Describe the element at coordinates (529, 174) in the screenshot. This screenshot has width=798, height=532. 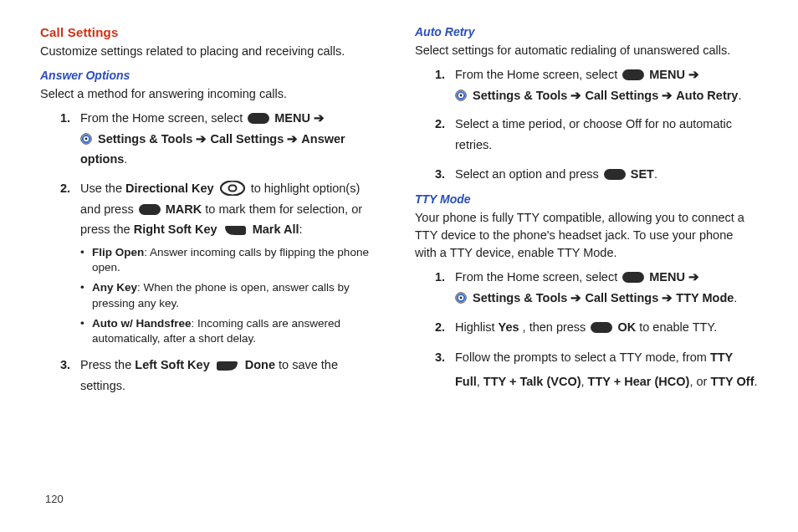
I see `text: Select an option and press` at that location.